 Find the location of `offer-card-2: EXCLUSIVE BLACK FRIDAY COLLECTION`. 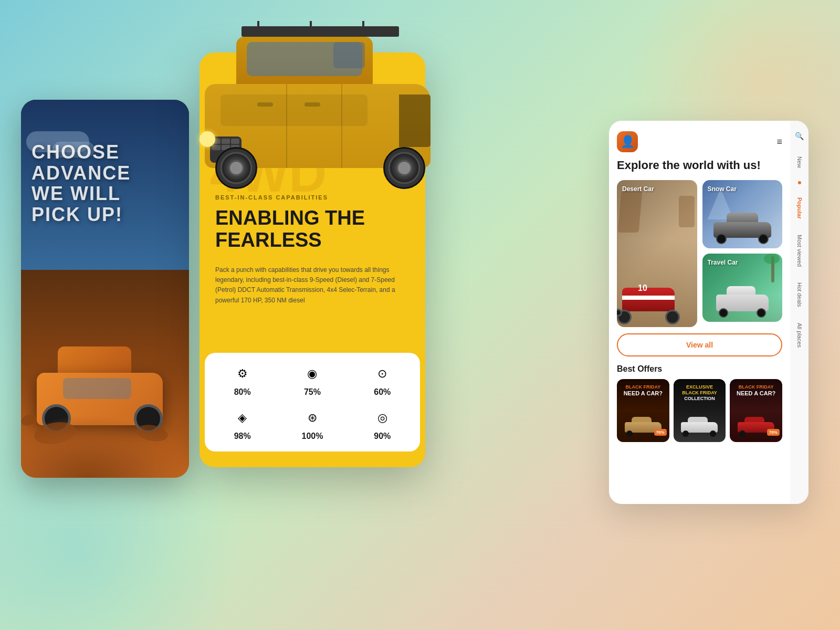

offer-card-2: EXCLUSIVE BLACK FRIDAY COLLECTION is located at coordinates (700, 411).